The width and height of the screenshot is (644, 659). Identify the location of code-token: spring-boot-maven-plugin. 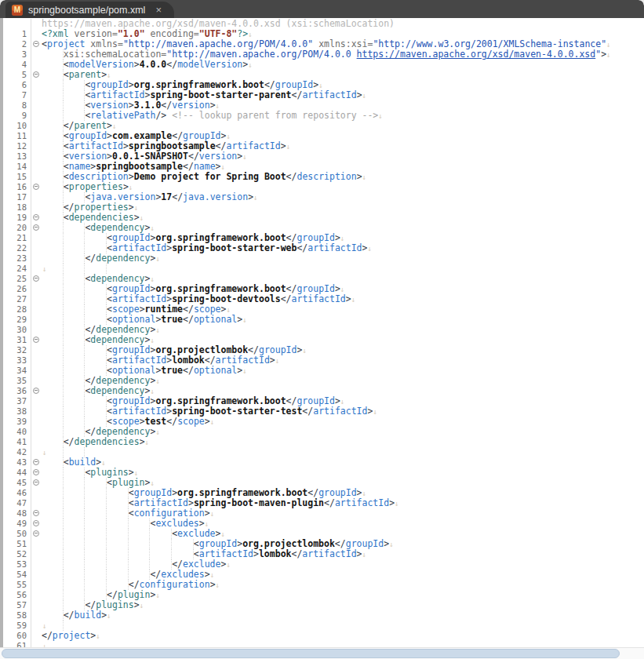
(259, 503).